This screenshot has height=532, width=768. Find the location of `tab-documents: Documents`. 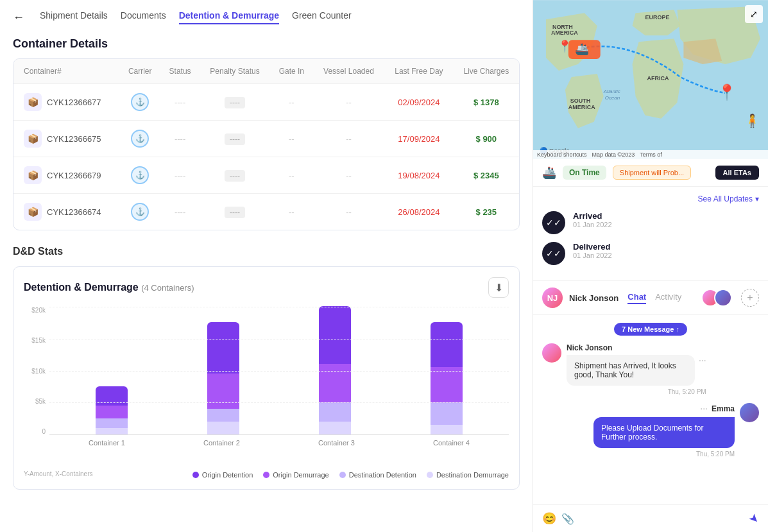

tab-documents: Documents is located at coordinates (144, 17).